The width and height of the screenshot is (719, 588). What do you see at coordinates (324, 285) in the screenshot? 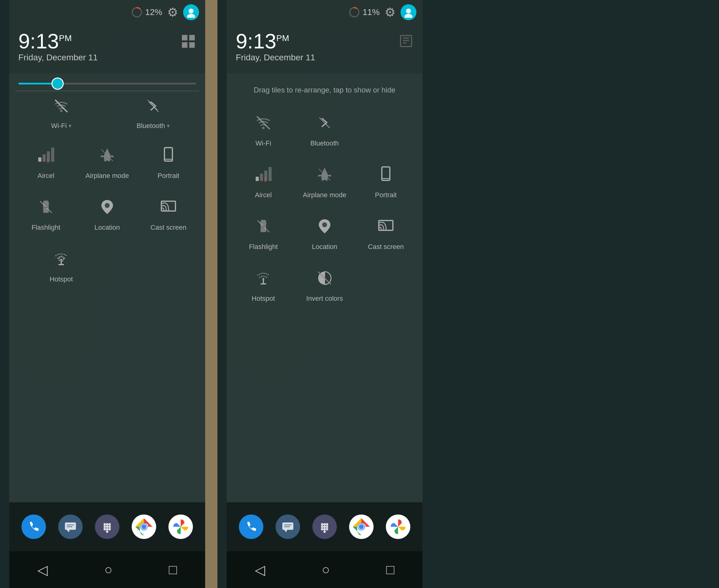
I see `right-tile-invert: Invert colors` at bounding box center [324, 285].